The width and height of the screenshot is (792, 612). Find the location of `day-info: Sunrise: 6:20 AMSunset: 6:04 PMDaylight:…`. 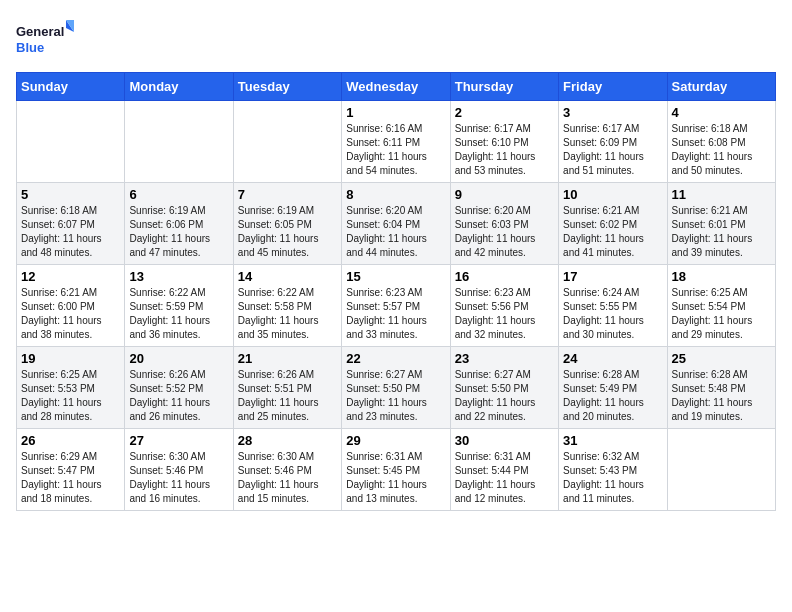

day-info: Sunrise: 6:20 AMSunset: 6:04 PMDaylight:… is located at coordinates (396, 232).